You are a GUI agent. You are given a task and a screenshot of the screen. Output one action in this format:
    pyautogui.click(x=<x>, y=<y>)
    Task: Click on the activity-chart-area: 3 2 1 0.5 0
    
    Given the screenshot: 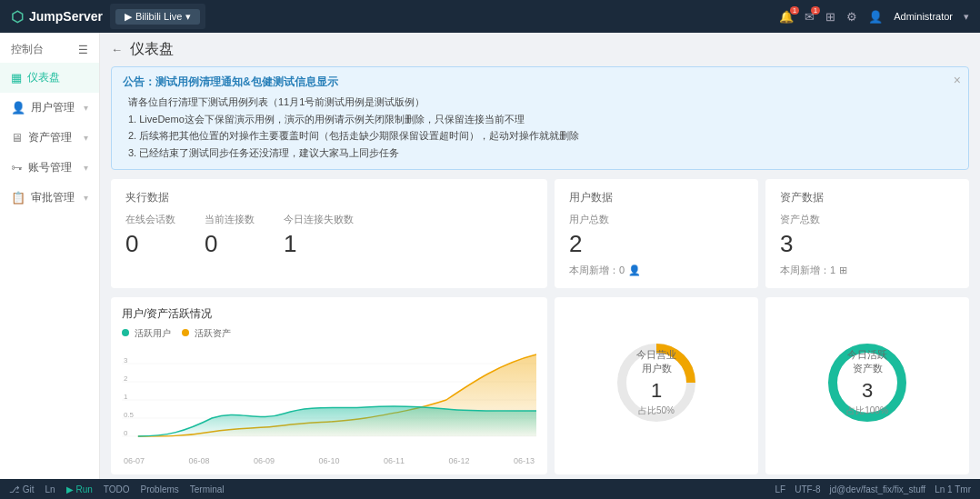 What is the action you would take?
    pyautogui.click(x=329, y=400)
    